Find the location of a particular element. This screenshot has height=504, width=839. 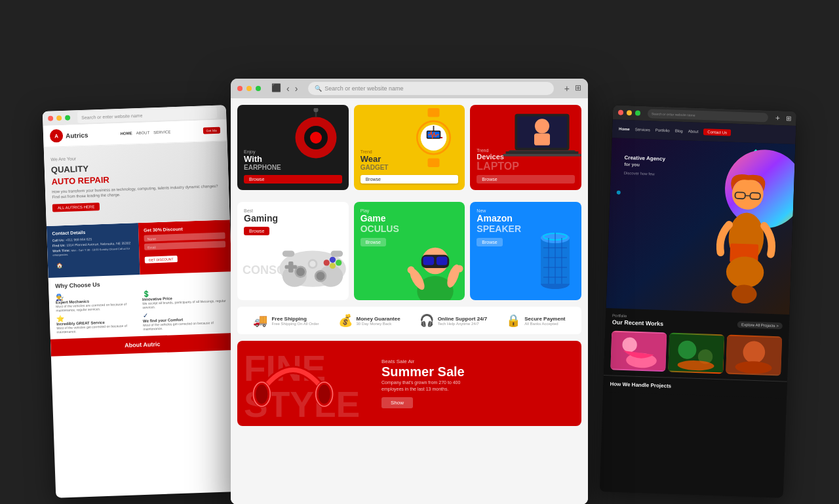

portfolio-grid is located at coordinates (696, 353).